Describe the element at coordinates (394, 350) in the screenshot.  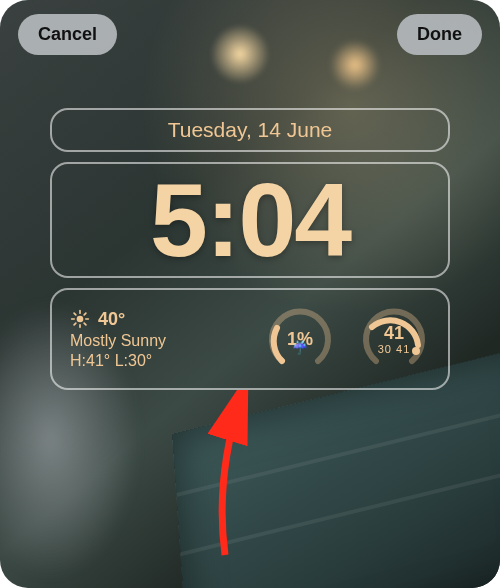
I see `range-gauge-sub: 30 41` at that location.